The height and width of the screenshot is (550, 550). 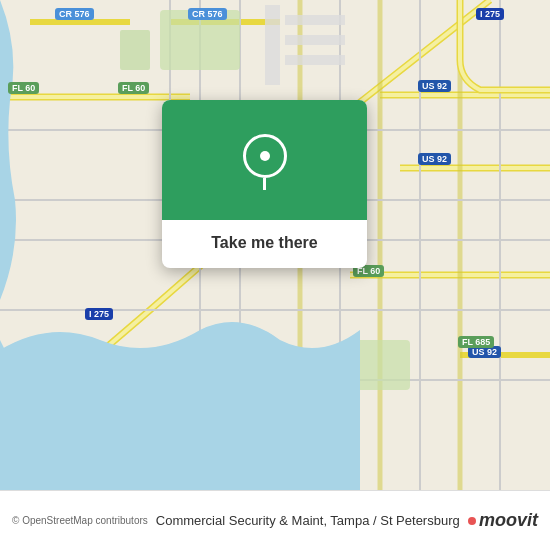 I want to click on pin-circle, so click(x=265, y=156).